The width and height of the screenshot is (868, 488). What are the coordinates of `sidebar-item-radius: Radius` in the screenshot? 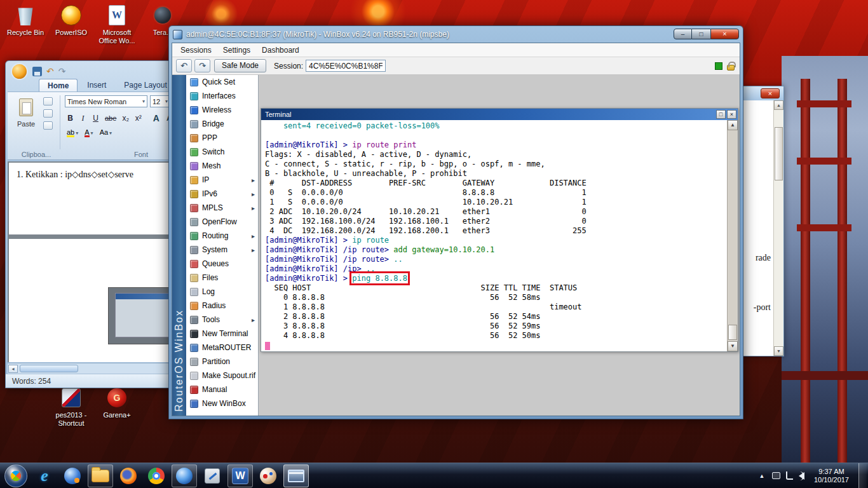 It's located at (222, 306).